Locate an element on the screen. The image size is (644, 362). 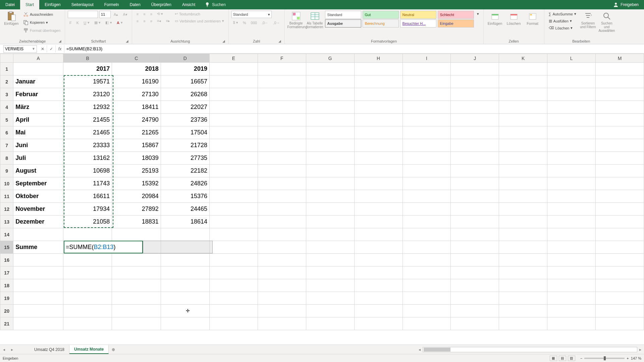
cell-K19 is located at coordinates (523, 298).